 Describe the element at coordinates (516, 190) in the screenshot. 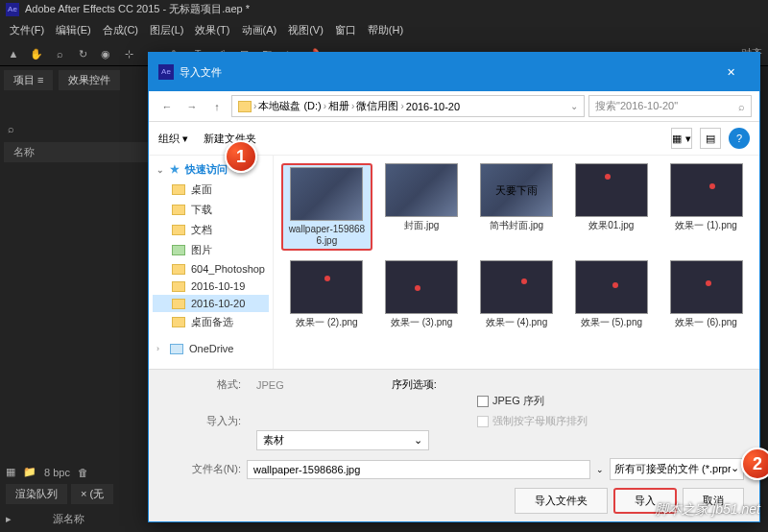

I see `file-thumbnail: 天要下雨` at that location.